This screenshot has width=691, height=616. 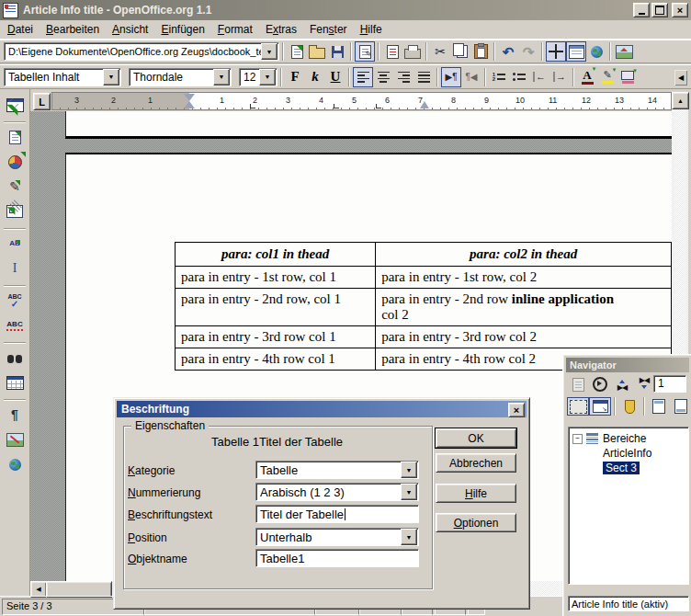 I want to click on tab-selector-button: L, so click(x=42, y=101).